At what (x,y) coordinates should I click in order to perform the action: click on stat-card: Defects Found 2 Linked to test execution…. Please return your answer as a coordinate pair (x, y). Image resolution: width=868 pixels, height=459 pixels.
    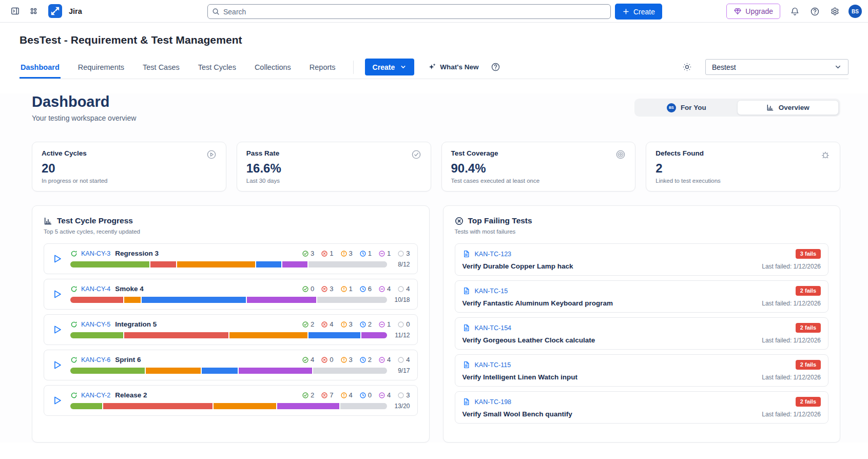
    Looking at the image, I should click on (743, 166).